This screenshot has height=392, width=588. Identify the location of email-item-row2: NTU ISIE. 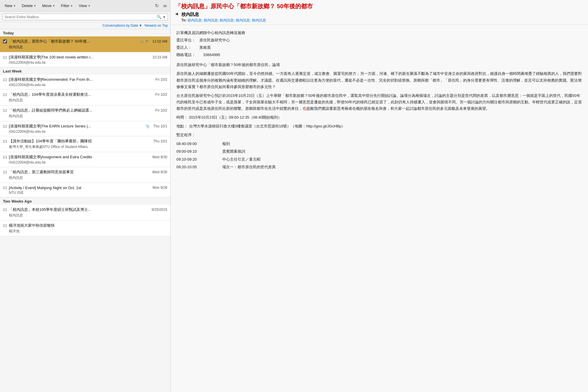
(85, 193).